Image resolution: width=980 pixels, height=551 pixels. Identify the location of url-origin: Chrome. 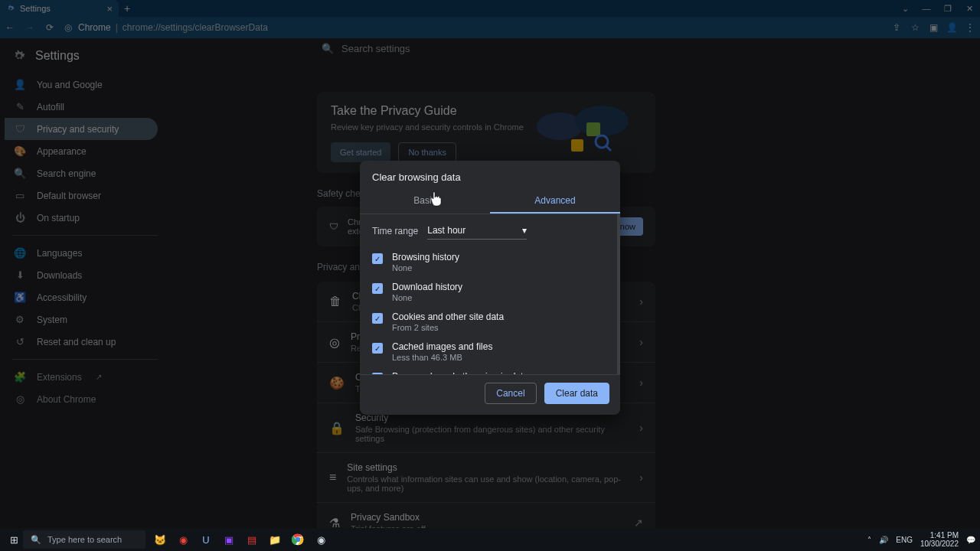
(95, 28).